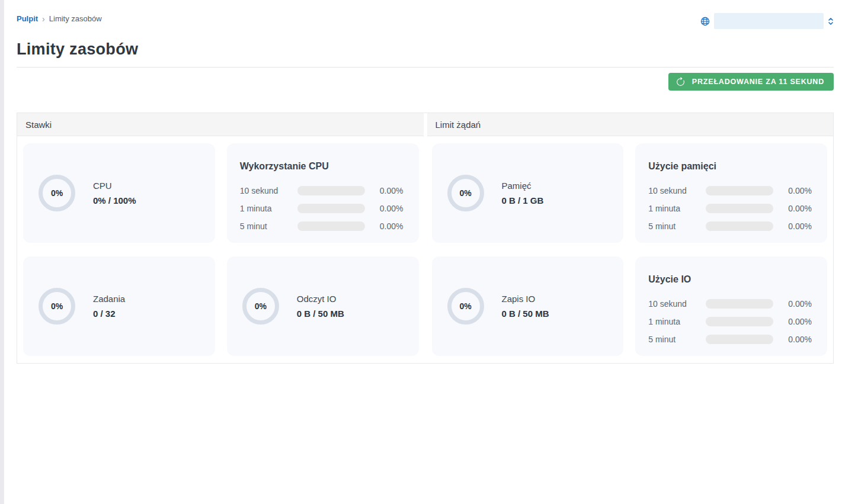 Image resolution: width=842 pixels, height=504 pixels. I want to click on usage-title: Użycie IO, so click(730, 280).